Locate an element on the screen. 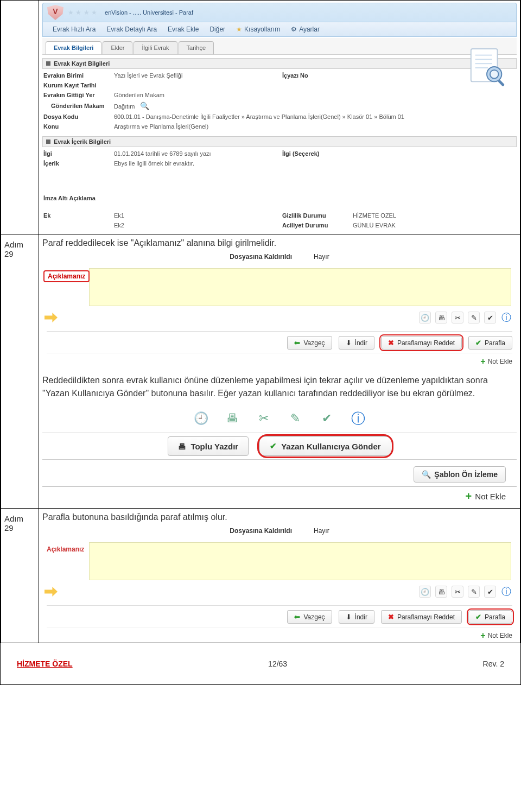 This screenshot has height=812, width=521. tab-ekler: Ekler is located at coordinates (117, 48).